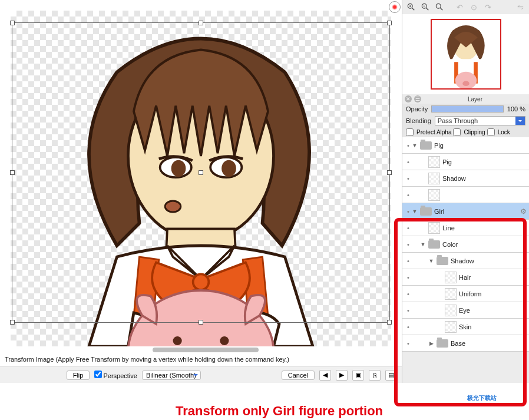  What do you see at coordinates (434, 132) in the screenshot?
I see `protect-alpha-label: Protect Alpha` at bounding box center [434, 132].